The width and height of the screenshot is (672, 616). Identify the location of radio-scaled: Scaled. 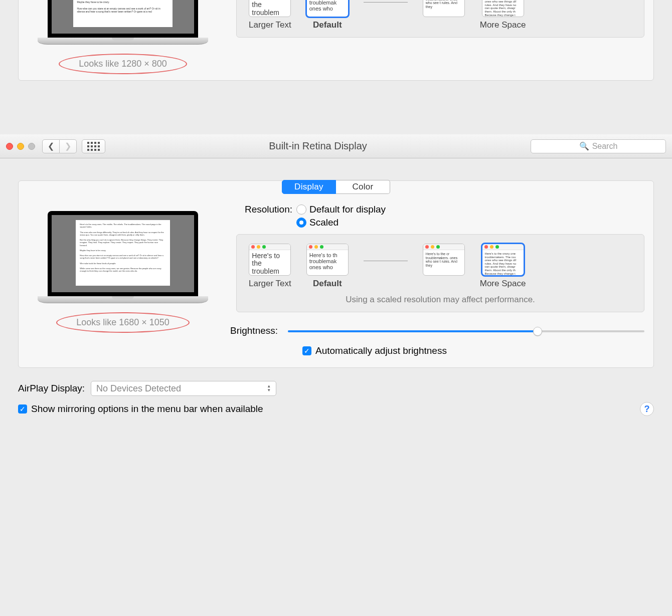
(341, 223).